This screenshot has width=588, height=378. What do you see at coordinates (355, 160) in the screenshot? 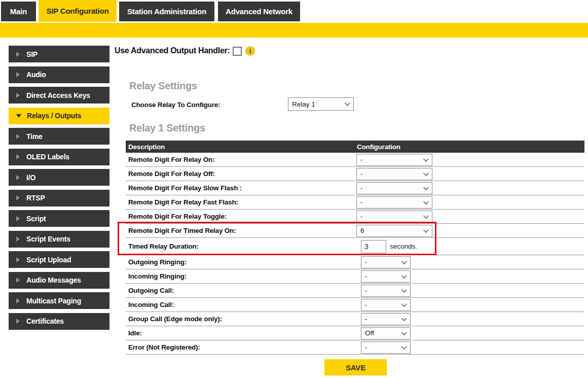
I see `table-row: Remote Digit For Relay On: -` at bounding box center [355, 160].